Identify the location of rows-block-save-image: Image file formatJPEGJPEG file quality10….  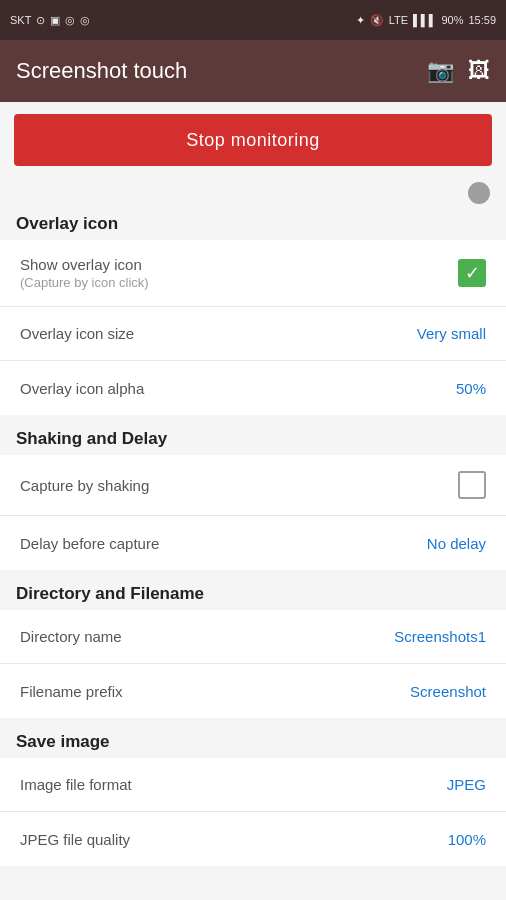
(253, 812).